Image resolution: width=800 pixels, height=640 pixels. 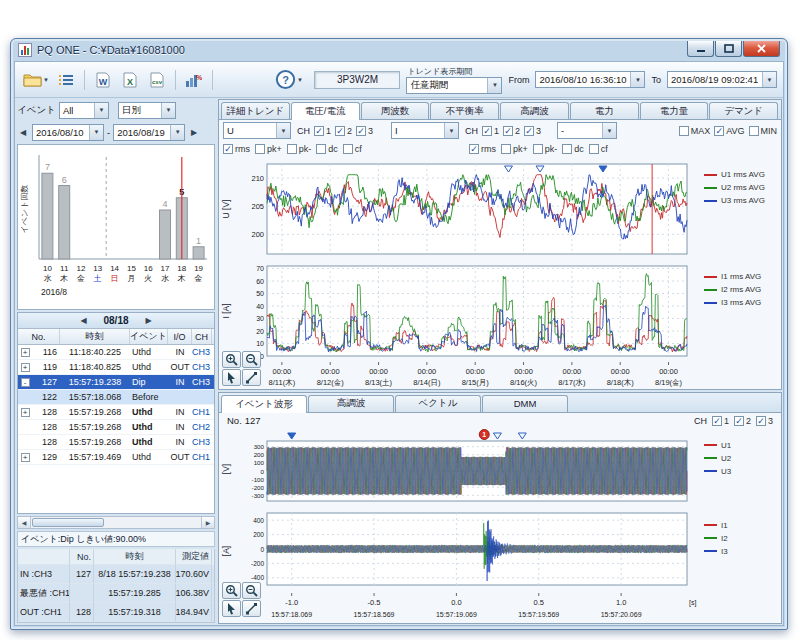 I want to click on event-row-119: +11911:18:40.825UthdOUTCH3, so click(x=116, y=368).